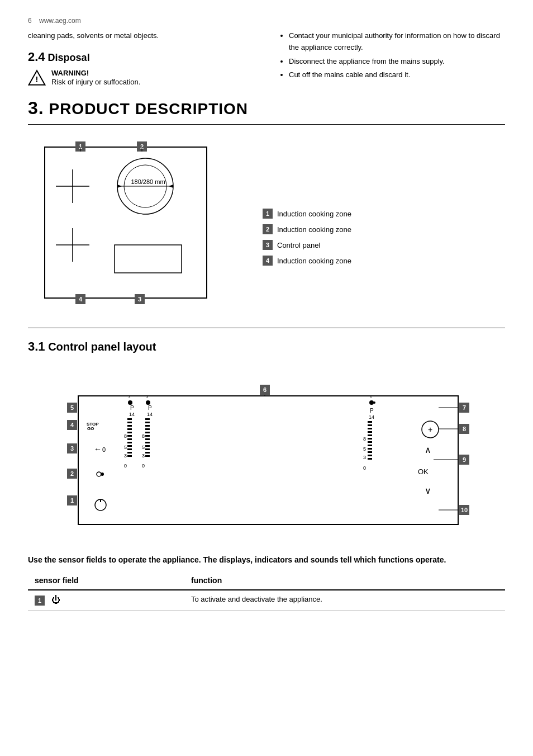 The height and width of the screenshot is (756, 533). Describe the element at coordinates (314, 214) in the screenshot. I see `legend-label-1: Induction cooking zone` at that location.